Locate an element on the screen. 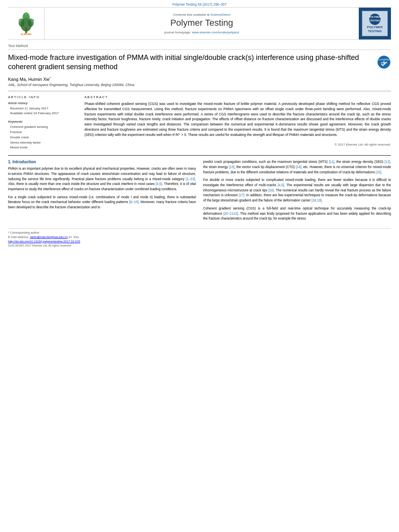 This screenshot has width=399, height=532. journal-badge: POLYMER TESTING POLYMER TESTING is located at coordinates (375, 23).